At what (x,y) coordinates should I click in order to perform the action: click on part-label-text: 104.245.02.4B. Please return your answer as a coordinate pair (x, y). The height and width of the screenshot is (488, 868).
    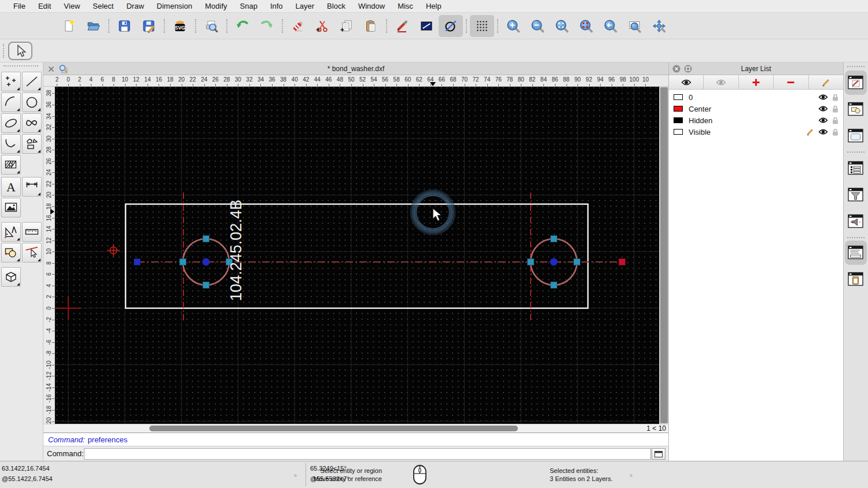
    Looking at the image, I should click on (236, 250).